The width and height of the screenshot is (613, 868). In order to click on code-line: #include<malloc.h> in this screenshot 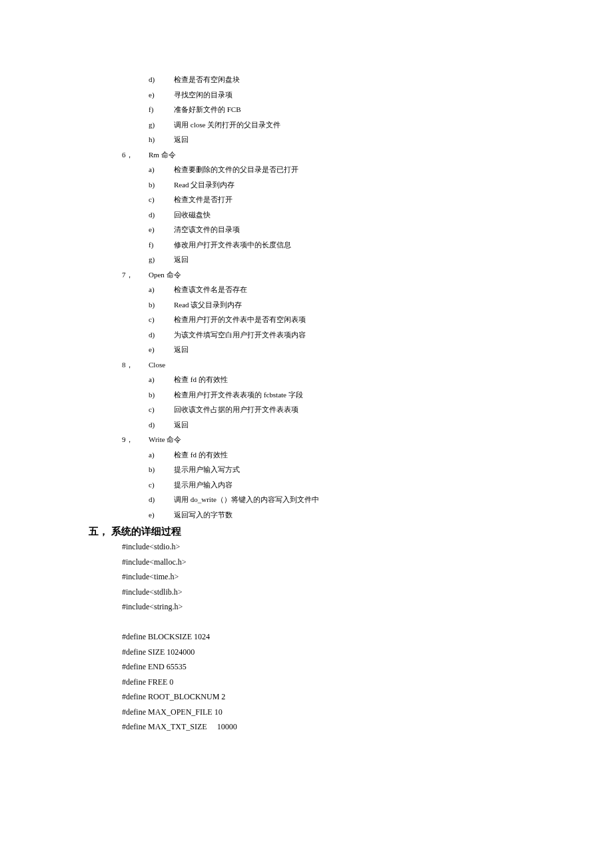, I will do `click(306, 563)`.